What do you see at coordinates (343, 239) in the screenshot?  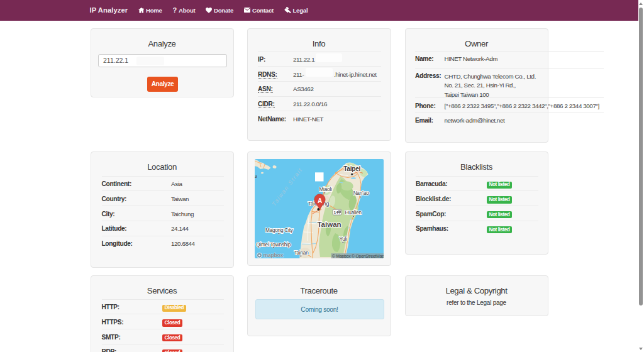 I see `svg-text: Yuli` at bounding box center [343, 239].